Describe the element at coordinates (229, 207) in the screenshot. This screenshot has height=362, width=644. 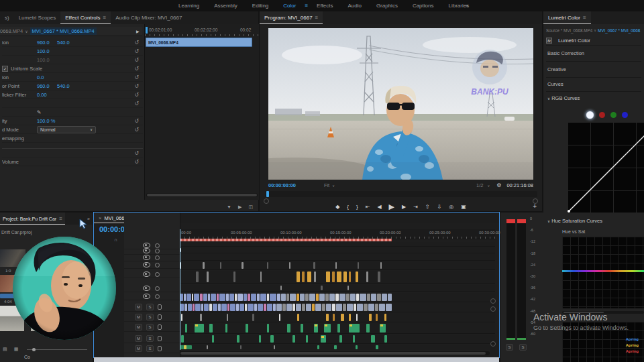
I see `filter-icon: ▼` at that location.